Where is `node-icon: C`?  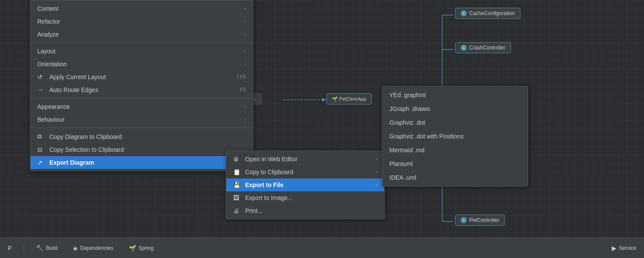 node-icon: C is located at coordinates (464, 13).